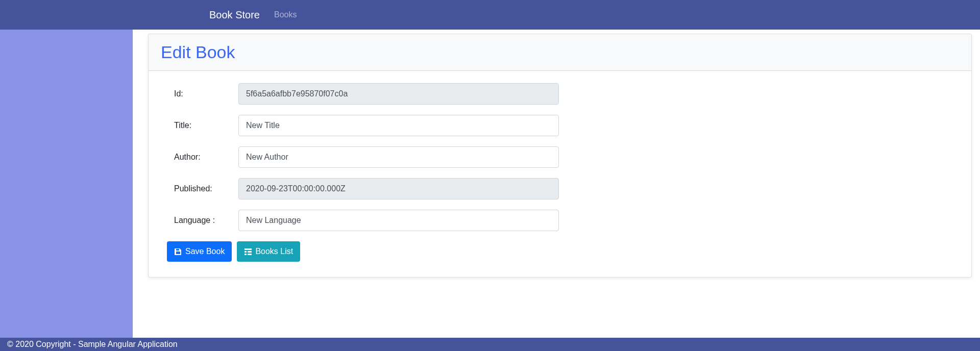 This screenshot has height=351, width=980. What do you see at coordinates (199, 252) in the screenshot?
I see `save-button: Save Book` at bounding box center [199, 252].